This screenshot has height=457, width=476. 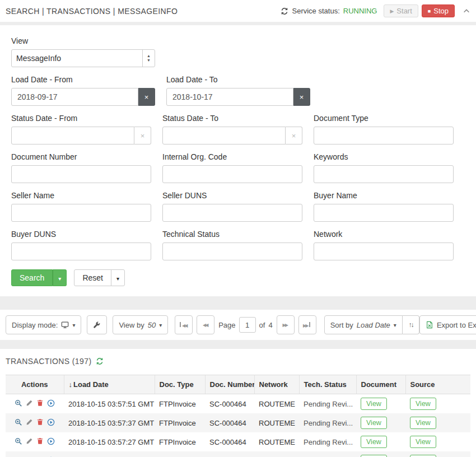 What do you see at coordinates (81, 174) in the screenshot?
I see `document-number-input` at bounding box center [81, 174].